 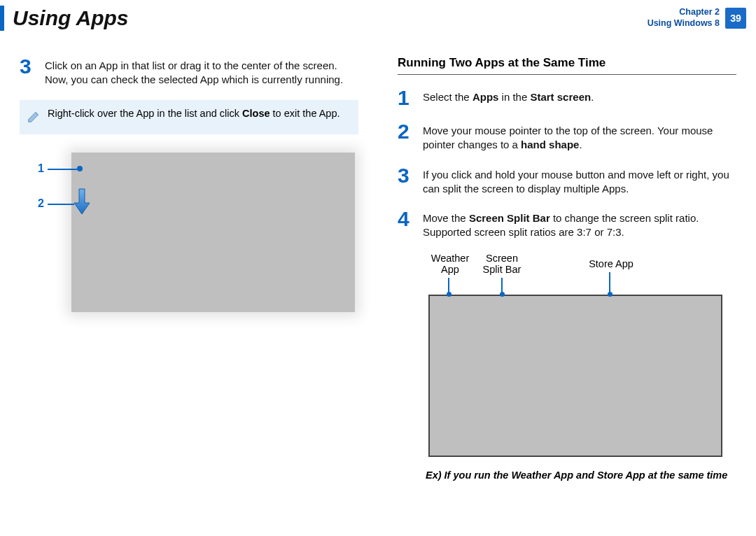 What do you see at coordinates (567, 63) in the screenshot?
I see `section-heading: Running Two Apps at the Same Time` at bounding box center [567, 63].